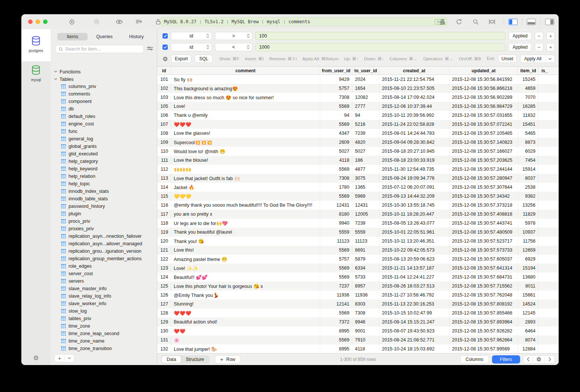 The image size is (580, 392). What do you see at coordinates (358, 115) in the screenshot?
I see `table-row: 106 Thank u @emily 94 94 2015-10-11 20:3…` at bounding box center [358, 115].